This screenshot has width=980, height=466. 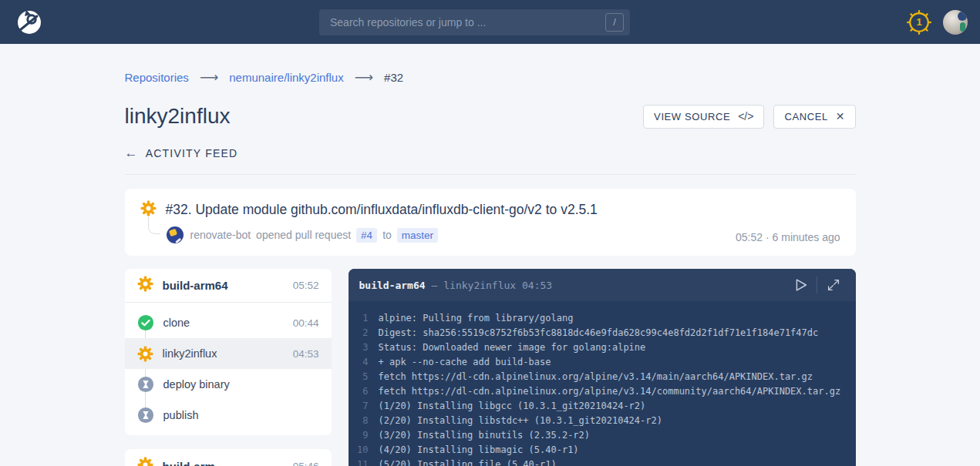 What do you see at coordinates (746, 116) in the screenshot?
I see `code-icon: </>` at bounding box center [746, 116].